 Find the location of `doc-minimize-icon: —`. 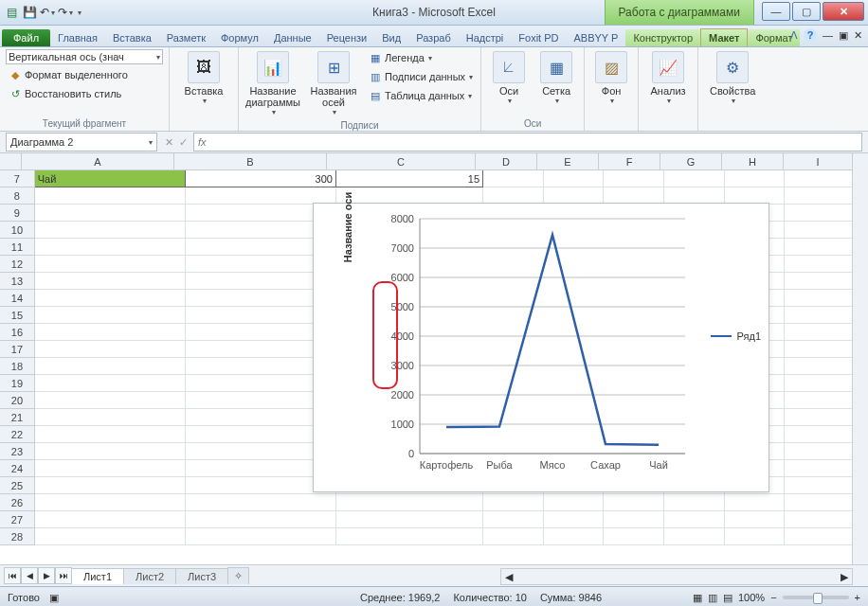

doc-minimize-icon: — is located at coordinates (828, 35).